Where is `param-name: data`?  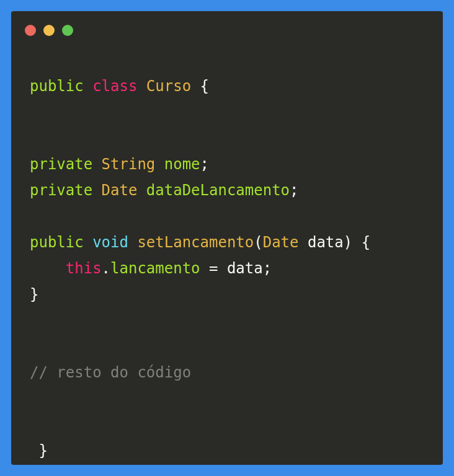
param-name: data is located at coordinates (326, 242).